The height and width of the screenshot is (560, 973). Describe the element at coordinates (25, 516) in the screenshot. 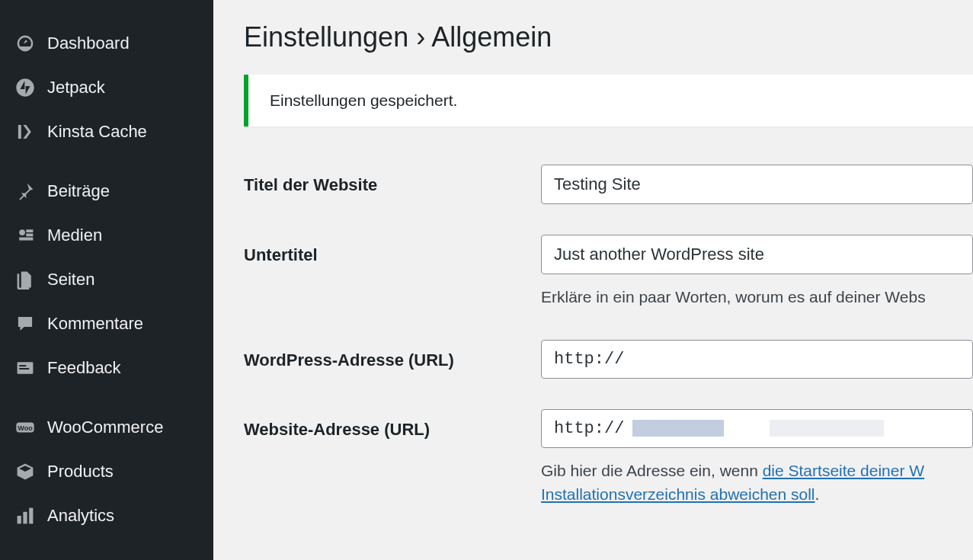

I see `analytics-icon` at that location.